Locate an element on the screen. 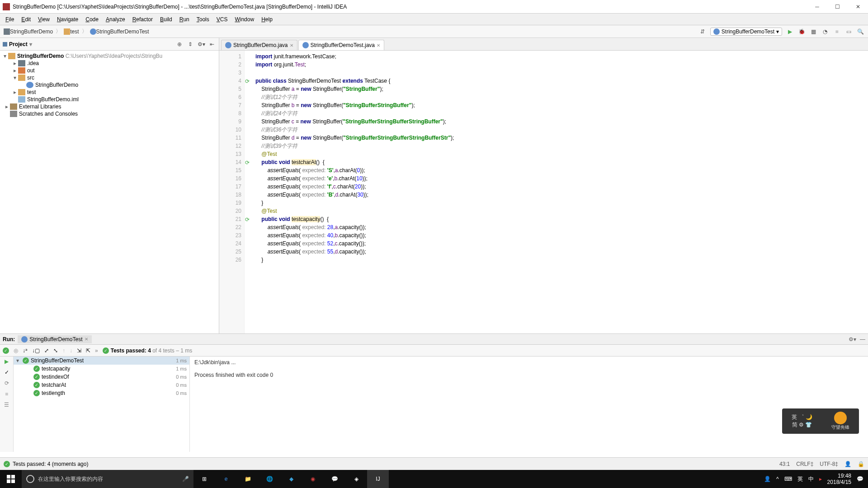  crumb-2: StringBufferDemoTest is located at coordinates (119, 32).